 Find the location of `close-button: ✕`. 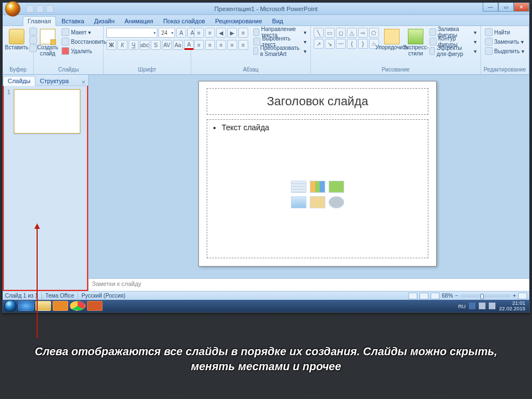

close-button: ✕ is located at coordinates (521, 7).